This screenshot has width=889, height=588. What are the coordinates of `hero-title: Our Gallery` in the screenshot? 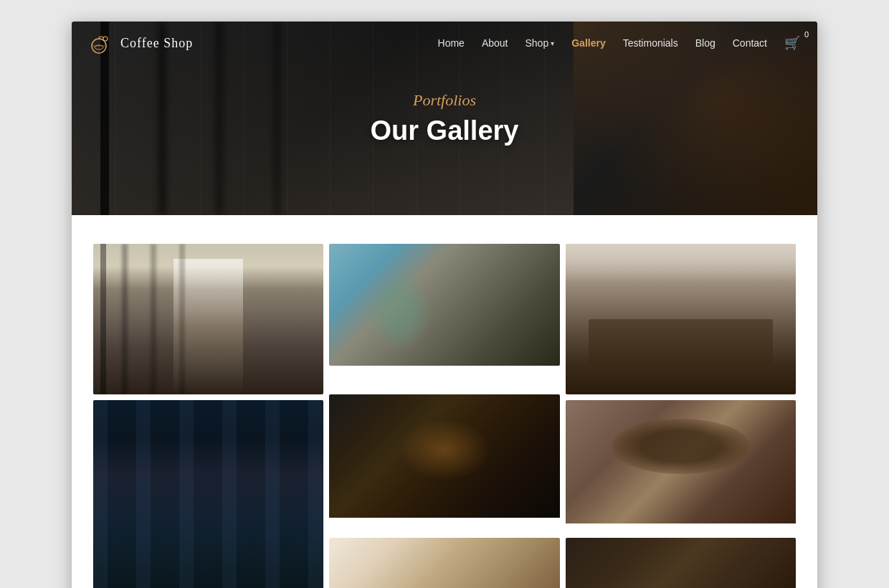 It's located at (444, 131).